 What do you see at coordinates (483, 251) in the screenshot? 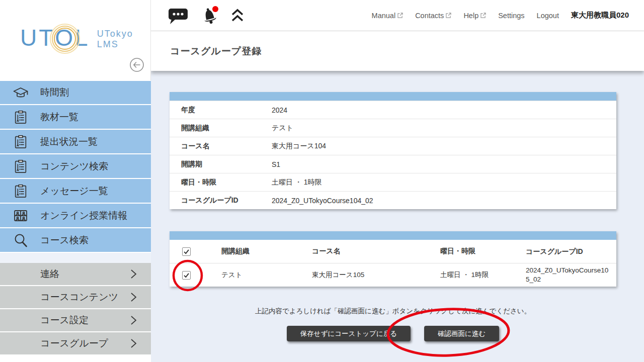
I see `column-header: 曜日・時限` at bounding box center [483, 251].